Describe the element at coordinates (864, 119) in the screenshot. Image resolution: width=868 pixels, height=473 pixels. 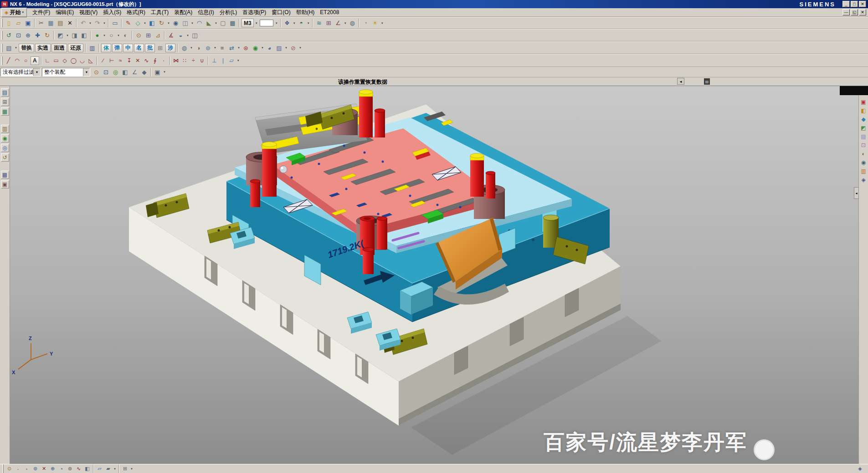
I see `view-triad-icon: ◆` at that location.